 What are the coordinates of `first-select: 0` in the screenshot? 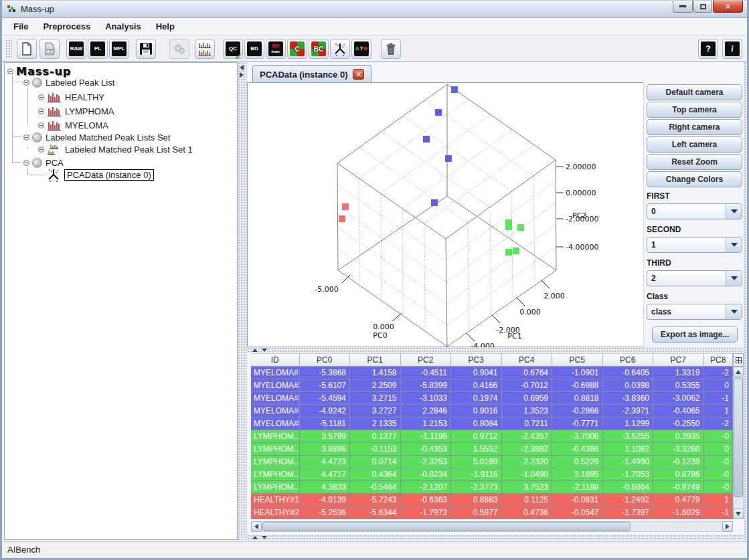 It's located at (695, 211).